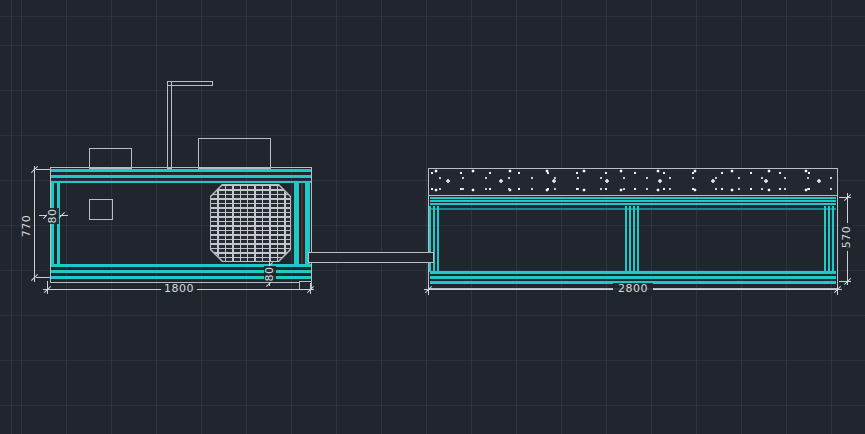 The height and width of the screenshot is (434, 865). I want to click on dim-770-line, so click(34, 224).